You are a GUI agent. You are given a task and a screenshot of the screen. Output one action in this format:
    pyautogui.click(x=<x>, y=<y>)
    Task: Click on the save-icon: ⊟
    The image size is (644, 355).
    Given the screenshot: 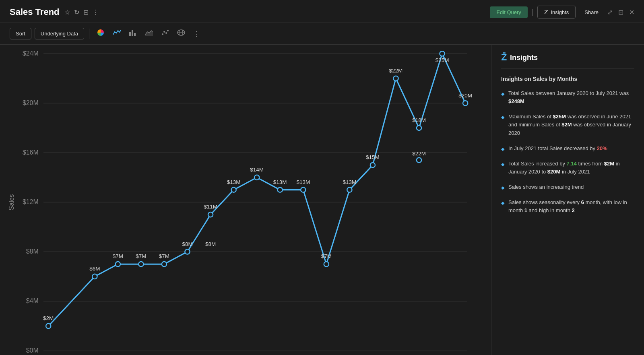 What is the action you would take?
    pyautogui.click(x=86, y=12)
    